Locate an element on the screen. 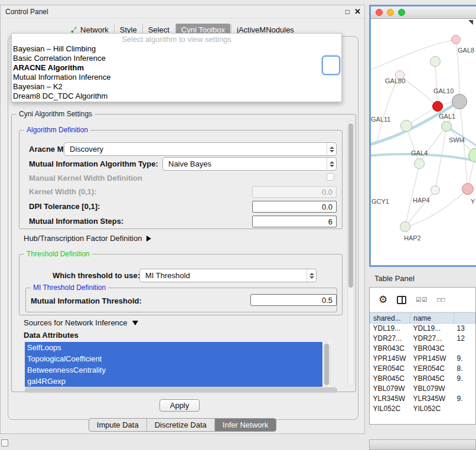 This screenshot has height=450, width=476. table-cell: YDL19... is located at coordinates (390, 328).